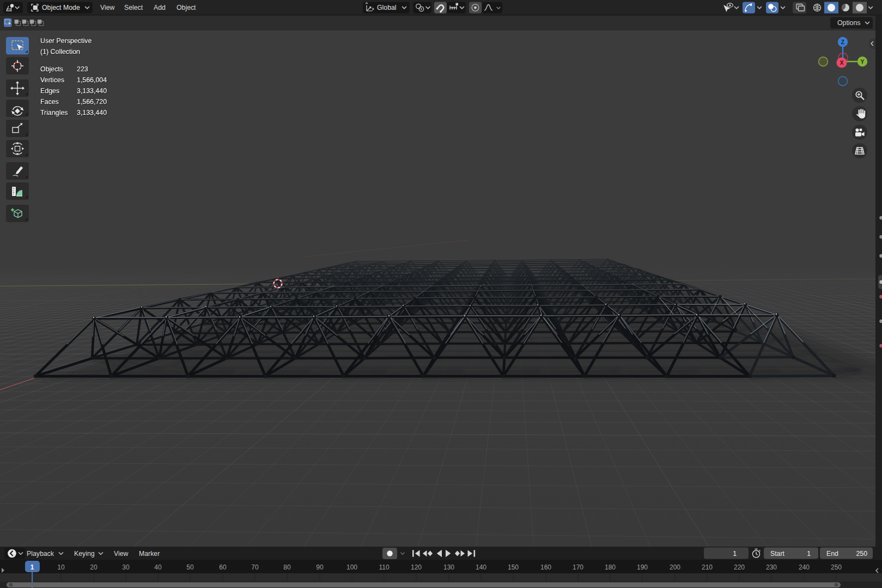 The image size is (882, 588). Describe the element at coordinates (610, 567) in the screenshot. I see `svg-text: 180` at that location.